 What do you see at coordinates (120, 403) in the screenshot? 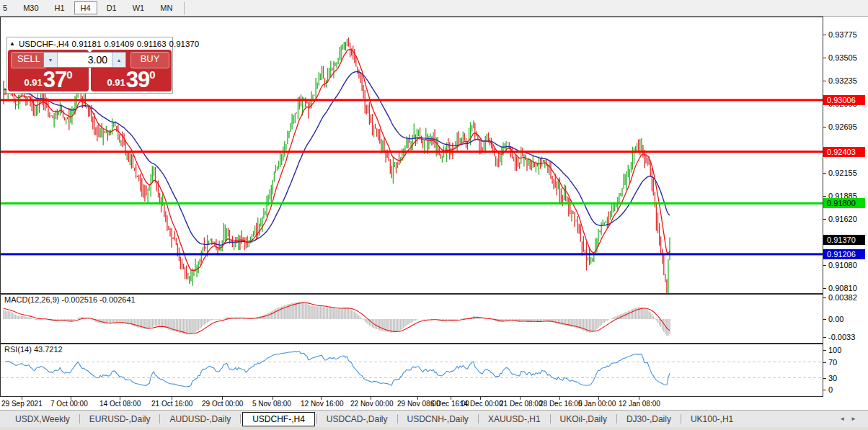
I see `time-axis-label: 14 Oct 08:00` at bounding box center [120, 403].